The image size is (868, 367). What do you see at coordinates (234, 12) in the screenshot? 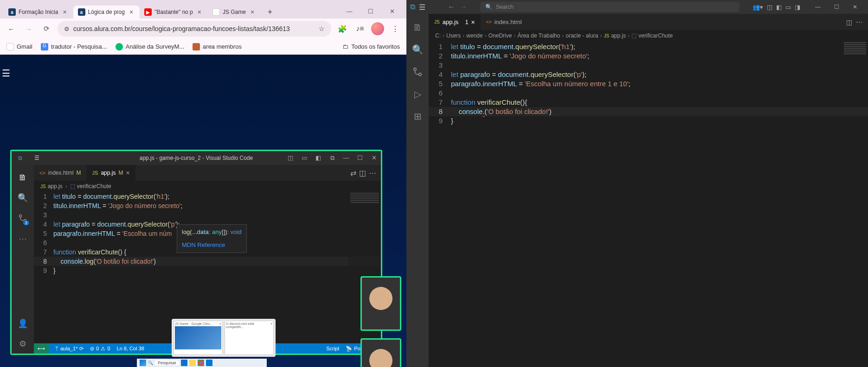
I see `browser-tab: ◉ JS Game ×` at bounding box center [234, 12].